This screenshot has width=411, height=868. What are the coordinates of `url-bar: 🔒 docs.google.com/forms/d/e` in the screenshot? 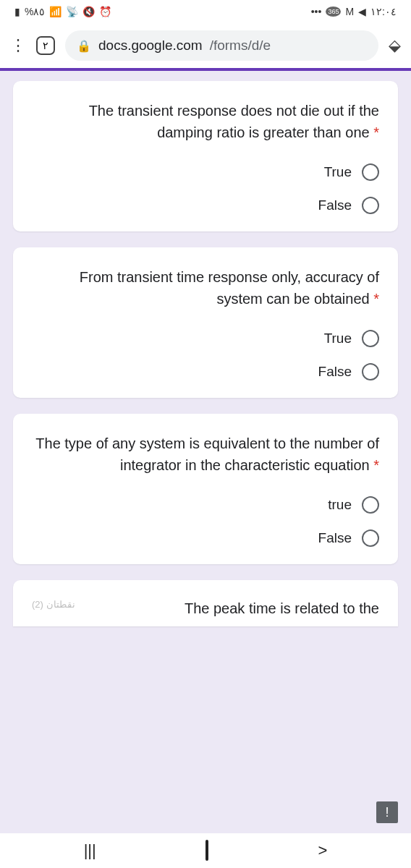 It's located at (221, 46).